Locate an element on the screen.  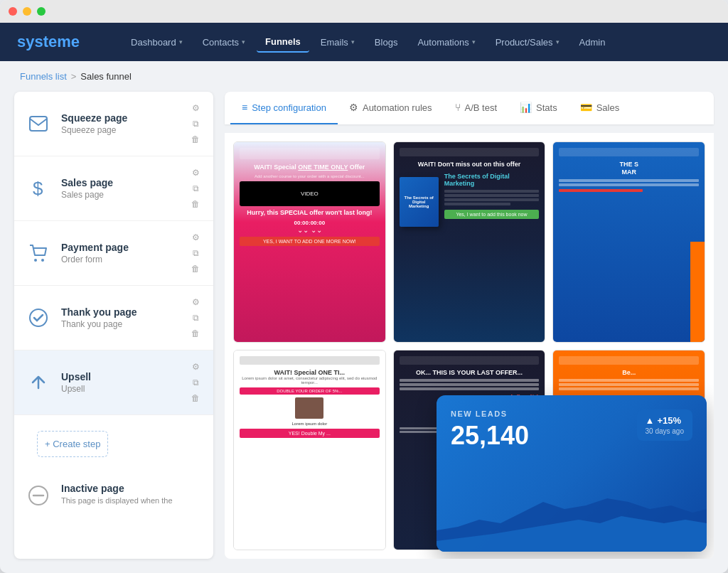
envelope-icon is located at coordinates (38, 124).